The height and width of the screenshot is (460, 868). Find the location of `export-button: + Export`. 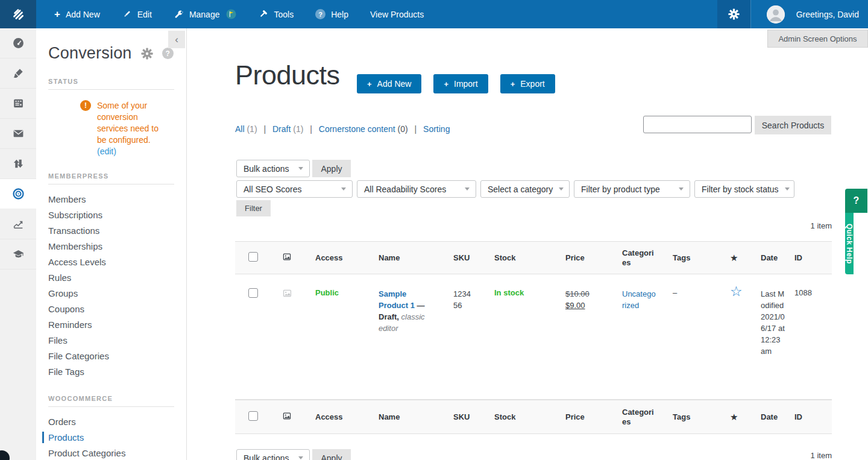

export-button: + Export is located at coordinates (528, 84).